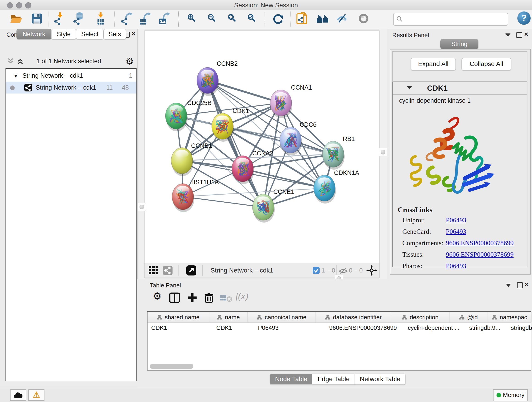 The image size is (532, 402). What do you see at coordinates (203, 270) in the screenshot?
I see `divider` at bounding box center [203, 270].